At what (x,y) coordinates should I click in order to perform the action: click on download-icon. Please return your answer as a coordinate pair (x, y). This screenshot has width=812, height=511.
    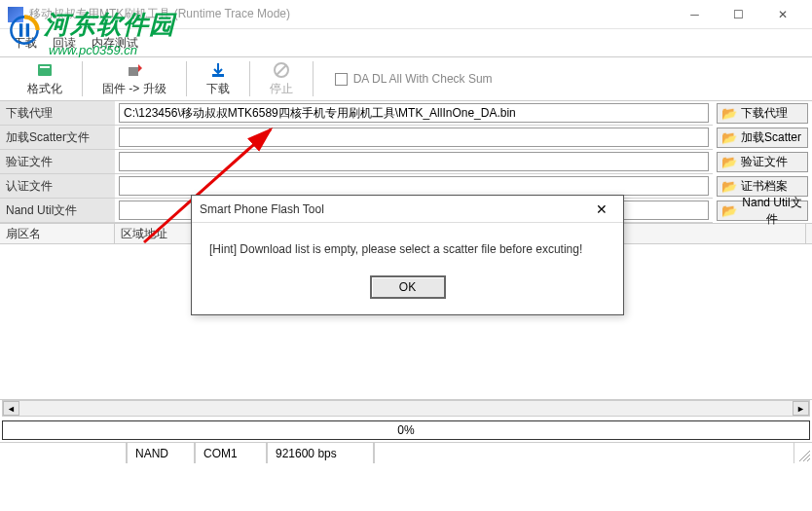
    Looking at the image, I should click on (218, 70).